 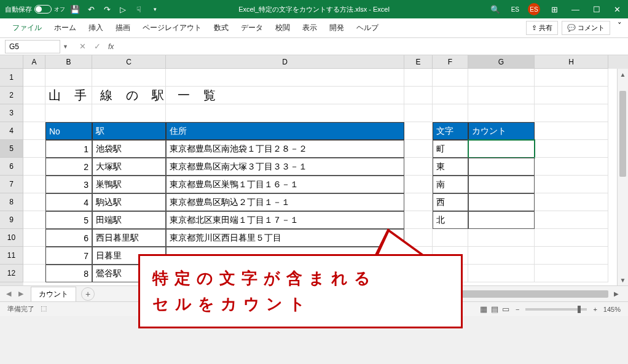 I want to click on col-header: A, so click(x=34, y=62).